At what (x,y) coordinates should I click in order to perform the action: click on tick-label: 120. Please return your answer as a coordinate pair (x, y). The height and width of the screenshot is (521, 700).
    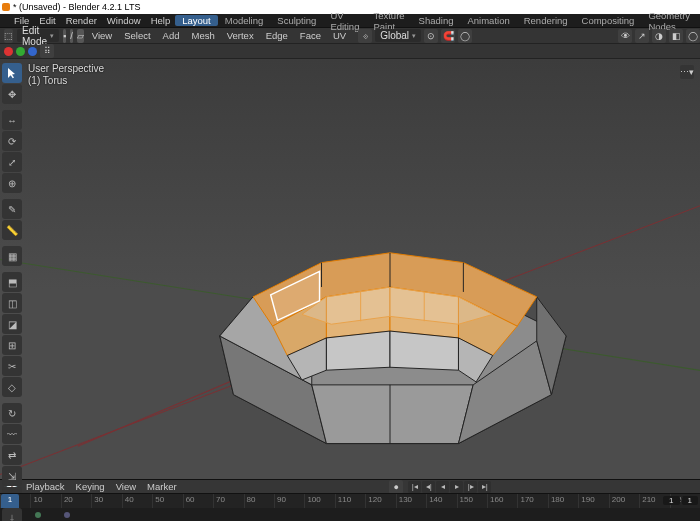
    Looking at the image, I should click on (374, 500).